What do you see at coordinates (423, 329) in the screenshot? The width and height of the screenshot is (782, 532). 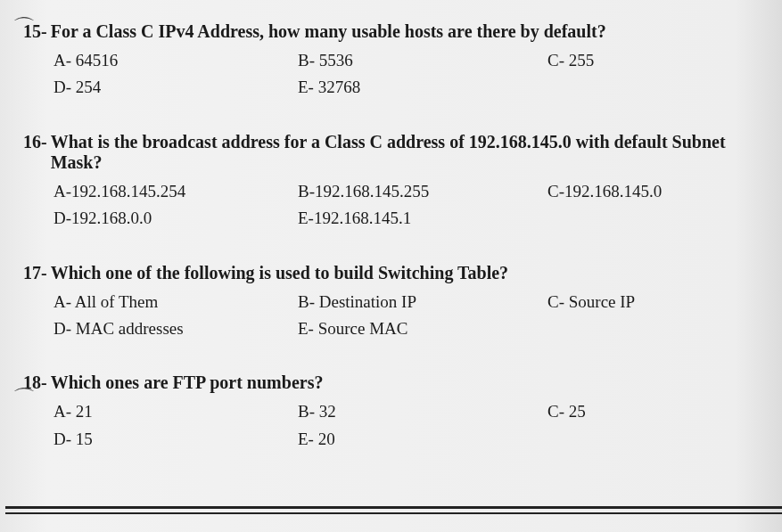 I see `option-e: E- Source MAC` at bounding box center [423, 329].